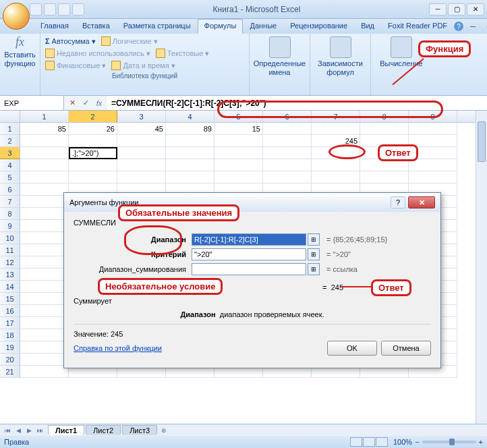 This screenshot has height=448, width=487. What do you see at coordinates (10, 116) in the screenshot?
I see `select-all-corner` at bounding box center [10, 116].